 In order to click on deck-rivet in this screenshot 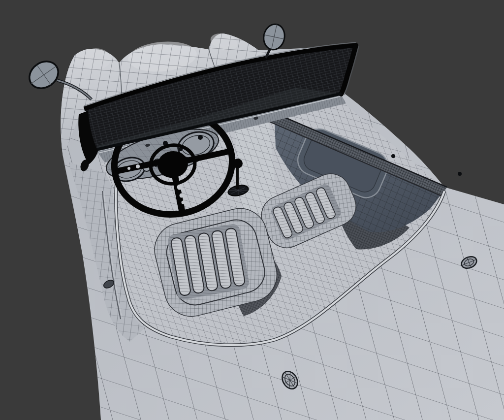, I will do `click(460, 174)`.